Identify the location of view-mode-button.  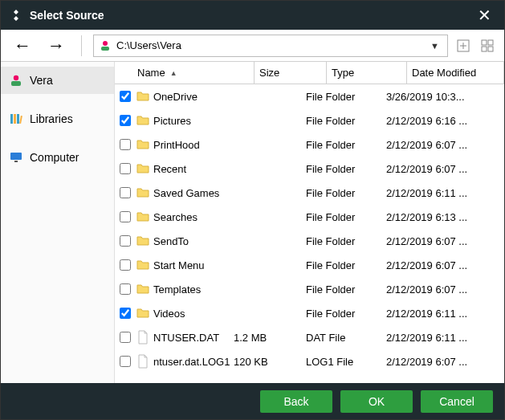
(487, 46).